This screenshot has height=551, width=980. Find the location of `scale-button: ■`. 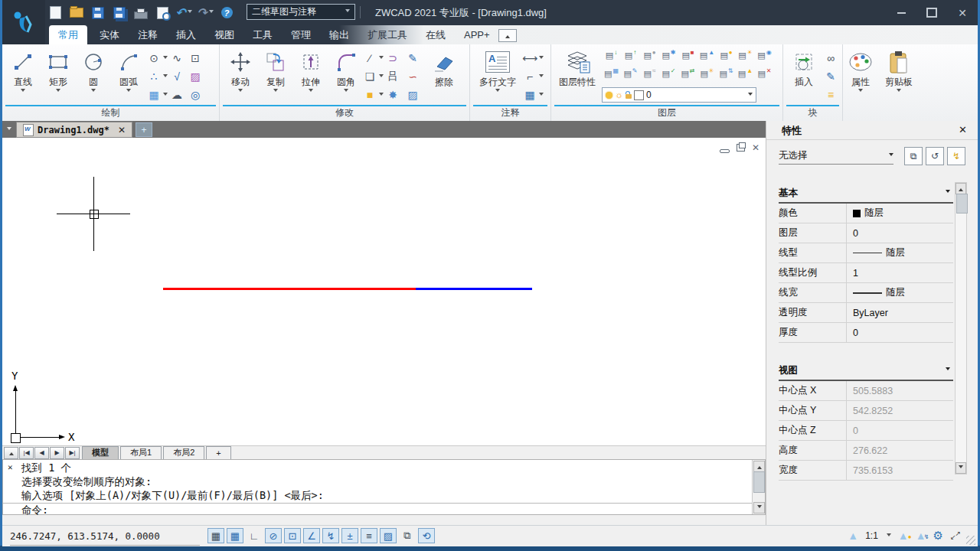

scale-button: ■ is located at coordinates (374, 95).